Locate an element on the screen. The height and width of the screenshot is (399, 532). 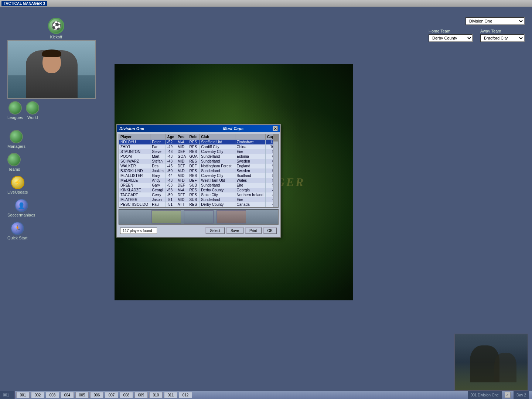
cell-club: Coventry City is located at coordinates (217, 176).